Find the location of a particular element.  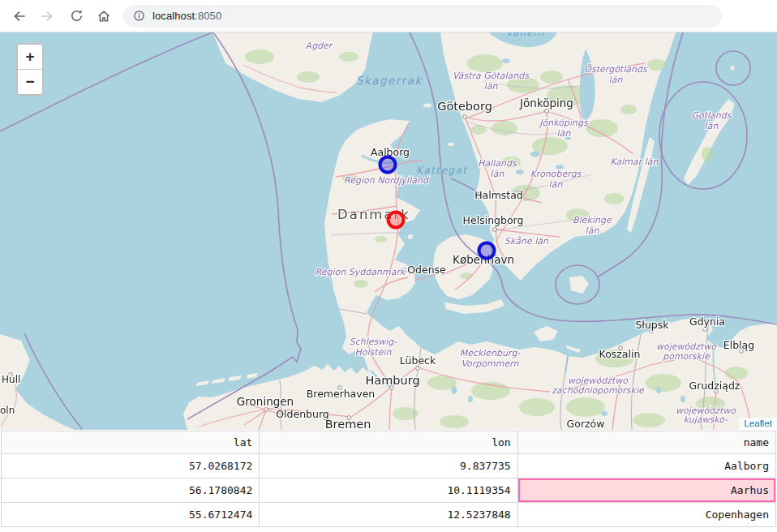

land-anholt is located at coordinates (451, 144).